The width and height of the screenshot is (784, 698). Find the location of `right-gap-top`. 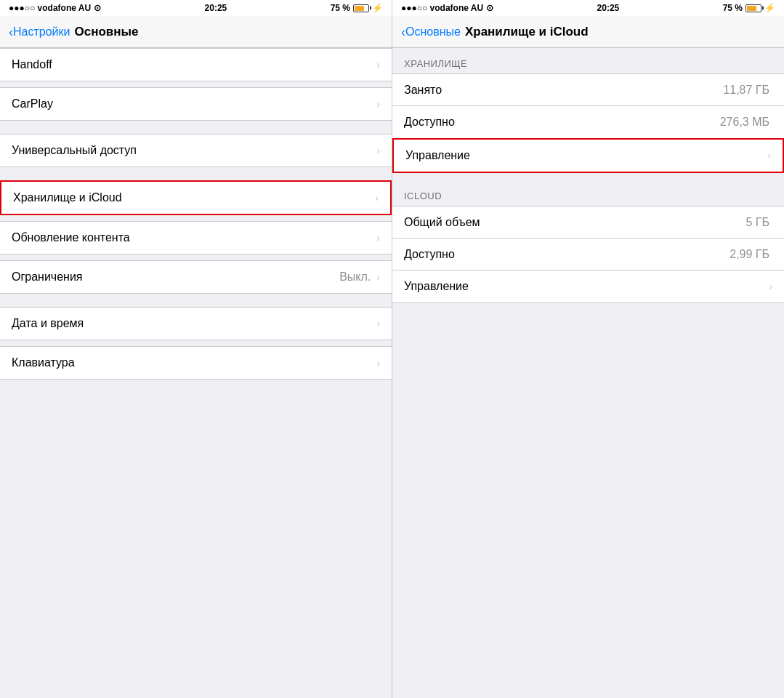

right-gap-top is located at coordinates (589, 51).